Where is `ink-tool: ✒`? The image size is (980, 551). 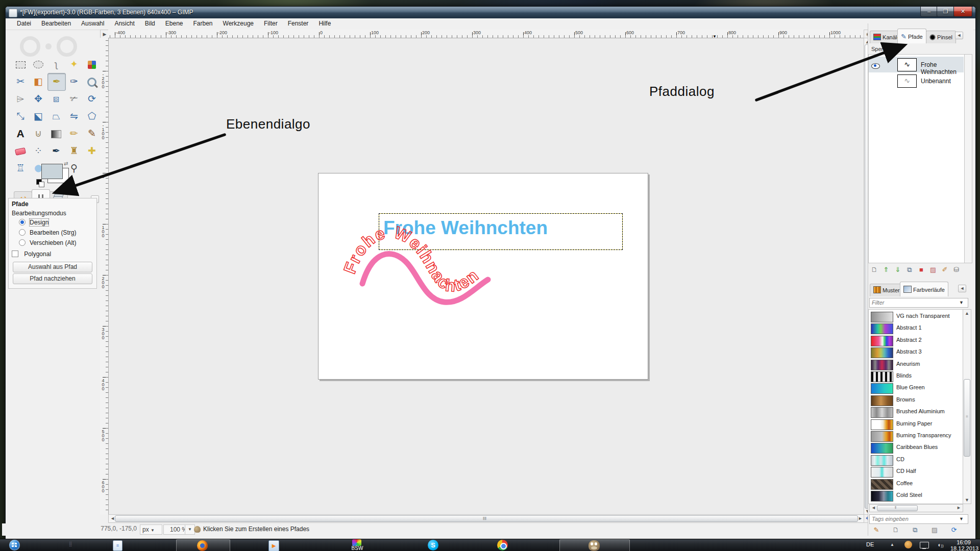 ink-tool: ✒ is located at coordinates (56, 151).